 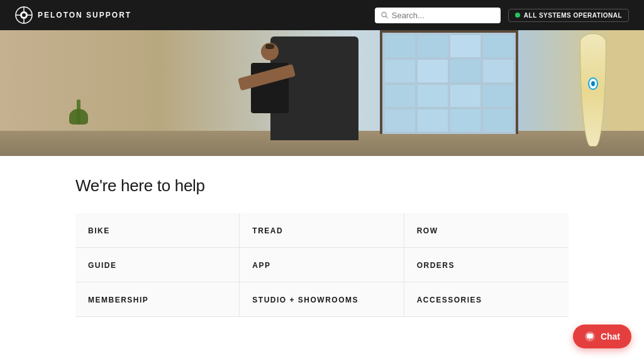 What do you see at coordinates (322, 265) in the screenshot?
I see `category-cell-app: APP` at bounding box center [322, 265].